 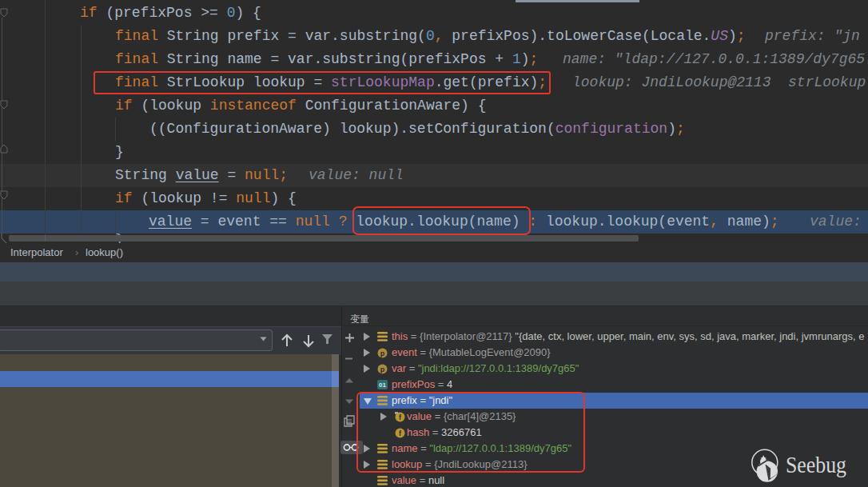 What do you see at coordinates (382, 385) in the screenshot?
I see `svg-text: 01` at bounding box center [382, 385].